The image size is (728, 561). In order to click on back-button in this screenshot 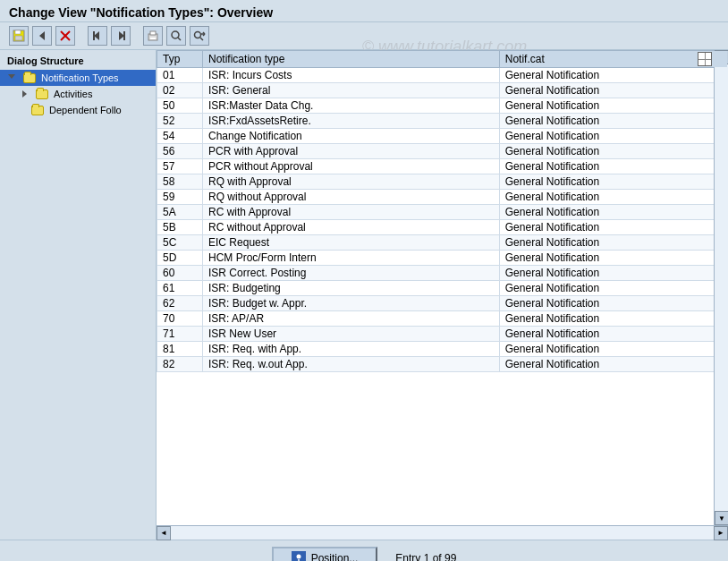, I will do `click(42, 36)`.